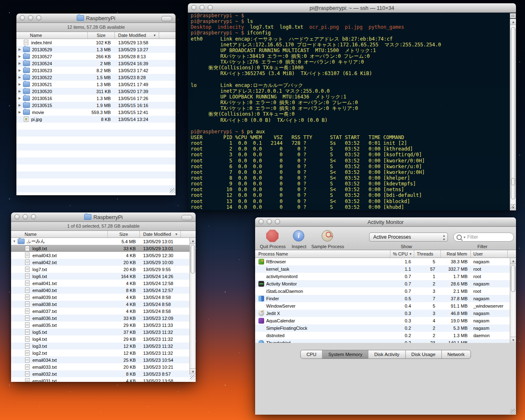 This screenshot has width=525, height=420. Describe the element at coordinates (299, 236) in the screenshot. I see `inspect-icon: i` at that location.